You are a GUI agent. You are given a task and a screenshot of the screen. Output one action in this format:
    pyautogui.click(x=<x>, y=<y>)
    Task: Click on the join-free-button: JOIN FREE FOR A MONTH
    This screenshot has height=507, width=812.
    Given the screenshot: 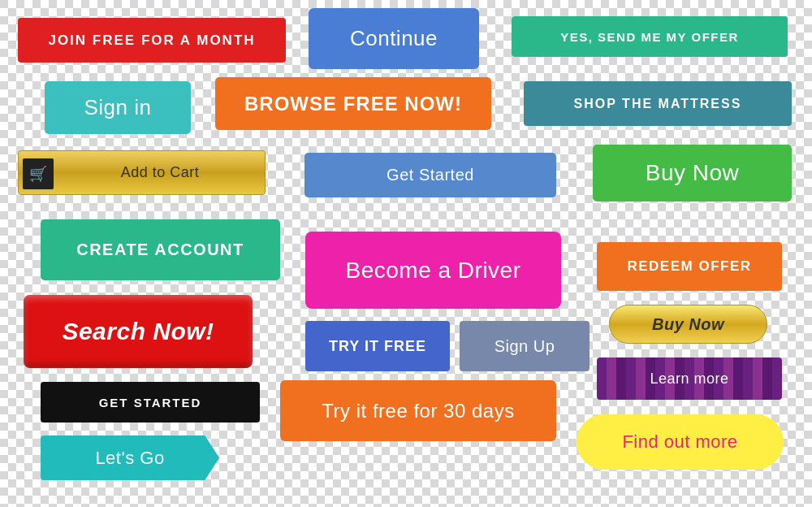 What is the action you would take?
    pyautogui.click(x=152, y=41)
    